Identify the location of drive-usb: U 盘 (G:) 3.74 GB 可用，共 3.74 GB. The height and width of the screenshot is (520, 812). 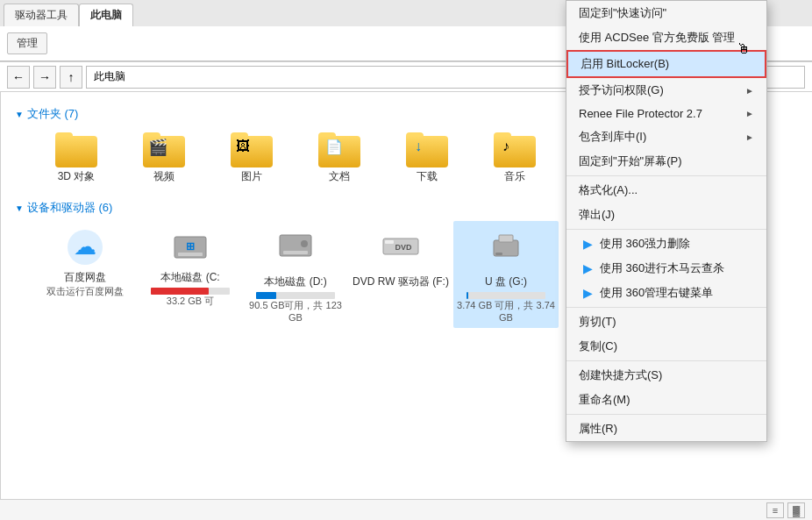
(506, 274).